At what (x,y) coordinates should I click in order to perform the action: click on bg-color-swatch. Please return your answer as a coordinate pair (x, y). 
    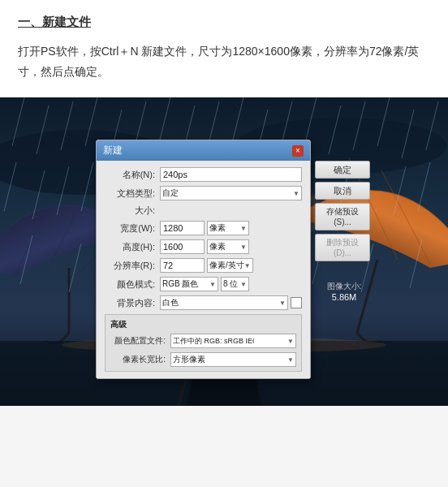
    Looking at the image, I should click on (296, 303).